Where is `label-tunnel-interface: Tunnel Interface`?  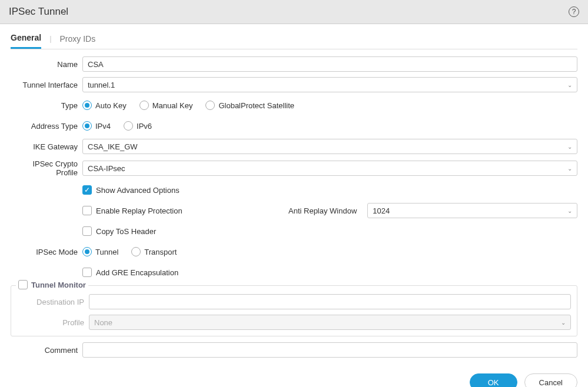
label-tunnel-interface: Tunnel Interface is located at coordinates (46, 85).